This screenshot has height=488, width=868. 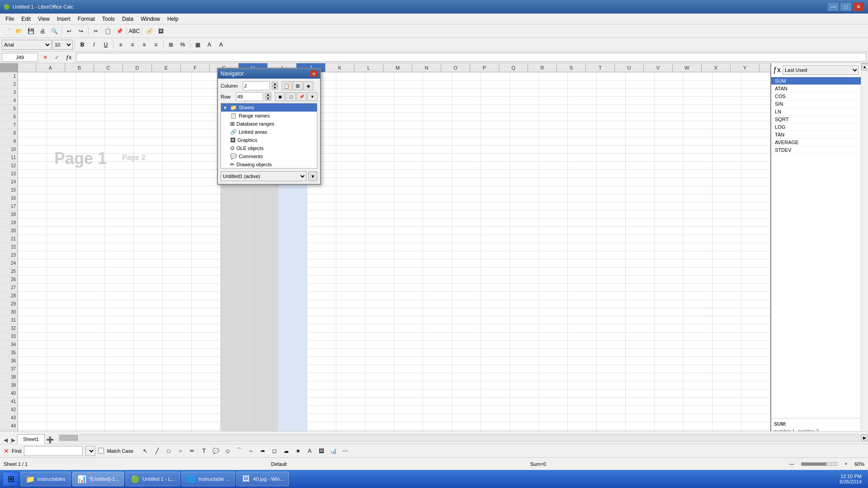 What do you see at coordinates (727, 247) in the screenshot?
I see `cell-r22-c24` at bounding box center [727, 247].